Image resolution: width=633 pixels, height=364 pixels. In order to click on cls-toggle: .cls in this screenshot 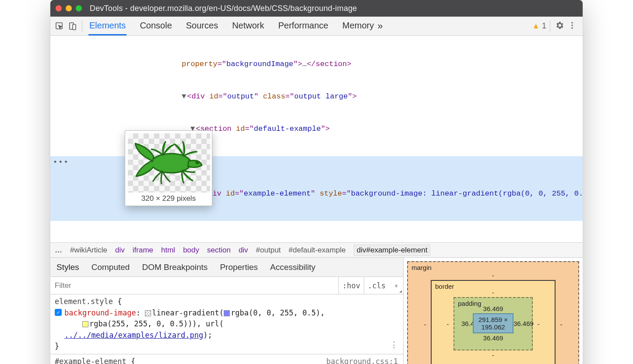, I will do `click(376, 285)`.